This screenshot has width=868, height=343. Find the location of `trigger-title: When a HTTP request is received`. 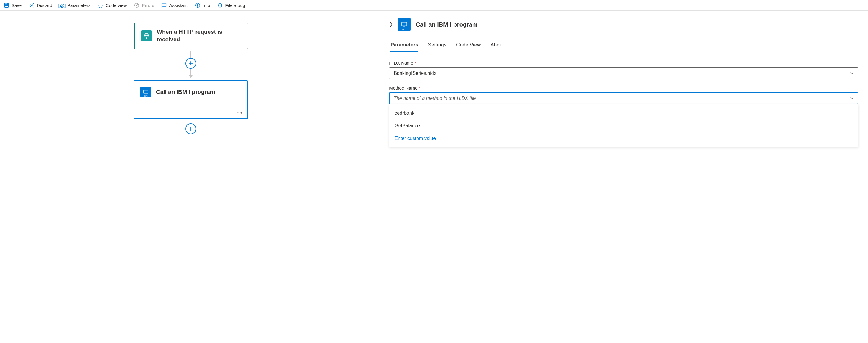

trigger-title: When a HTTP request is received is located at coordinates (199, 36).